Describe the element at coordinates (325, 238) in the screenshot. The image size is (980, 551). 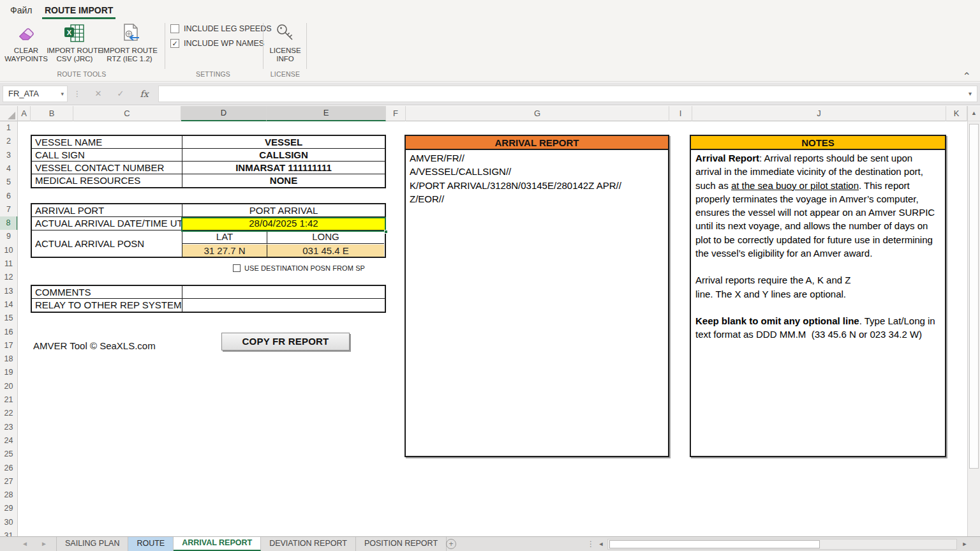
I see `long-header-cell: LONG` at that location.